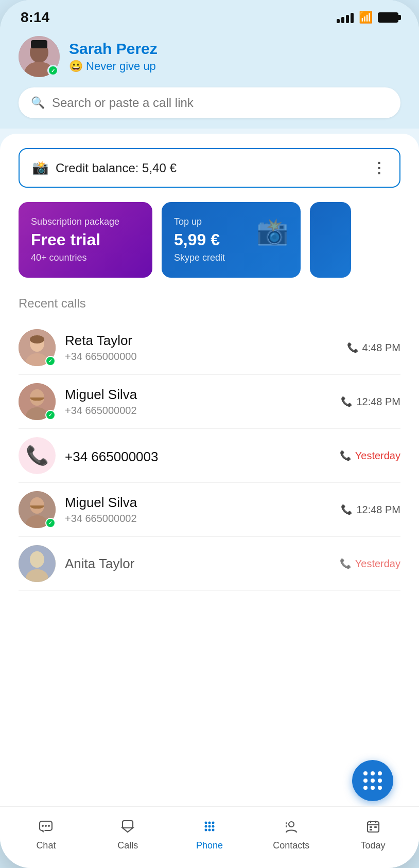  Describe the element at coordinates (220, 103) in the screenshot. I see `search-input` at that location.